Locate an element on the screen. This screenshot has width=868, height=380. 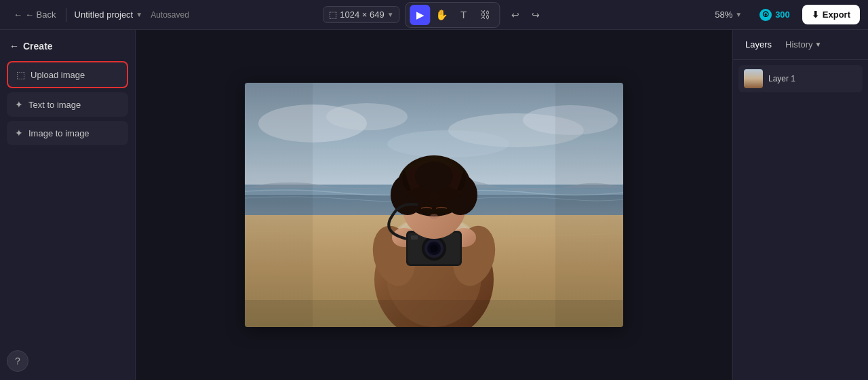
resize-icon: ⬚ is located at coordinates (333, 15).